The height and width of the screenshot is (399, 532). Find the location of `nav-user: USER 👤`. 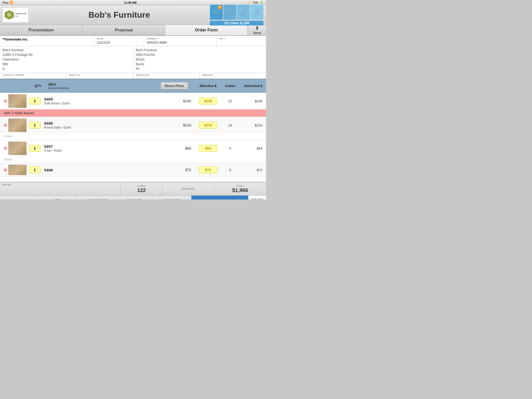

nav-user: USER 👤 is located at coordinates (57, 197).